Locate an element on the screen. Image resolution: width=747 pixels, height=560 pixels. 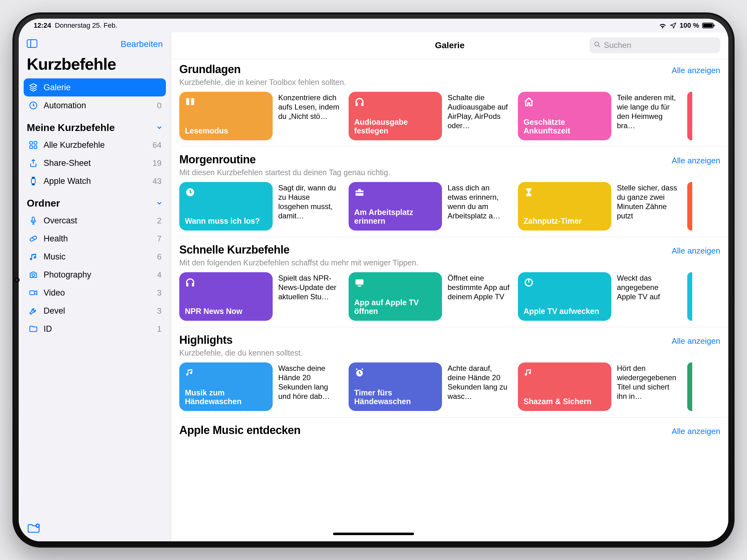
sidebar-item-apple-watch: Apple Watch43 is located at coordinates (95, 181).